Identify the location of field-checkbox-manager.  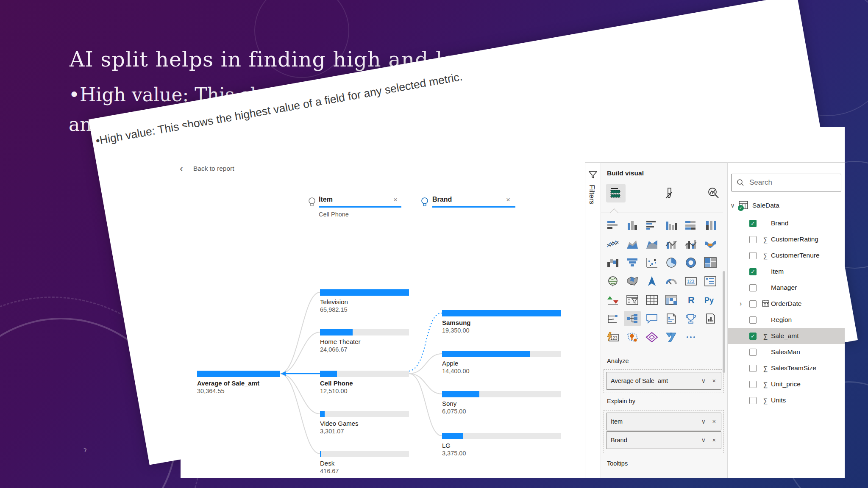
(753, 288).